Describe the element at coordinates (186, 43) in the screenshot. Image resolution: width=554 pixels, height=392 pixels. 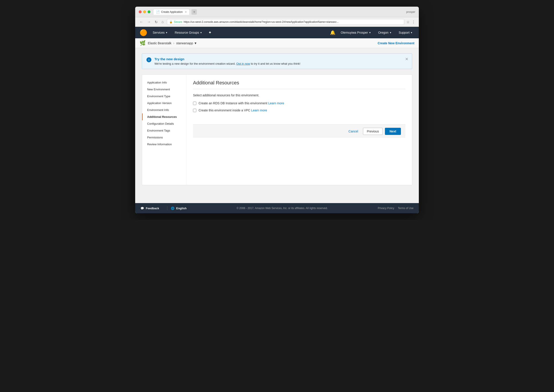
I see `app-dropdown: starwarsapp ▼` at that location.